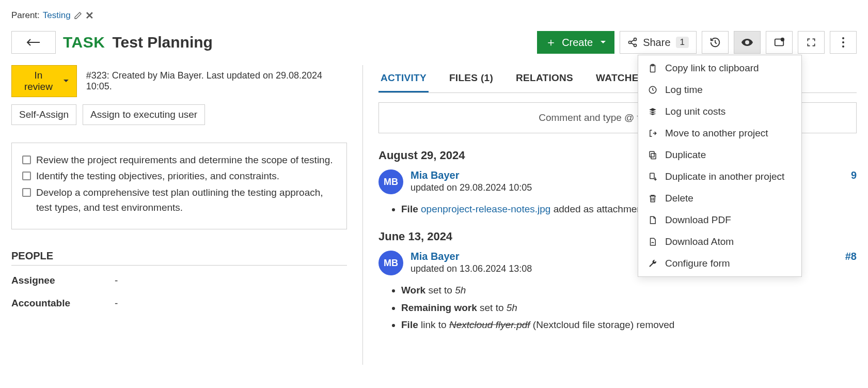 This screenshot has height=388, width=868. What do you see at coordinates (699, 242) in the screenshot?
I see `menu-label: Download Atom` at bounding box center [699, 242].